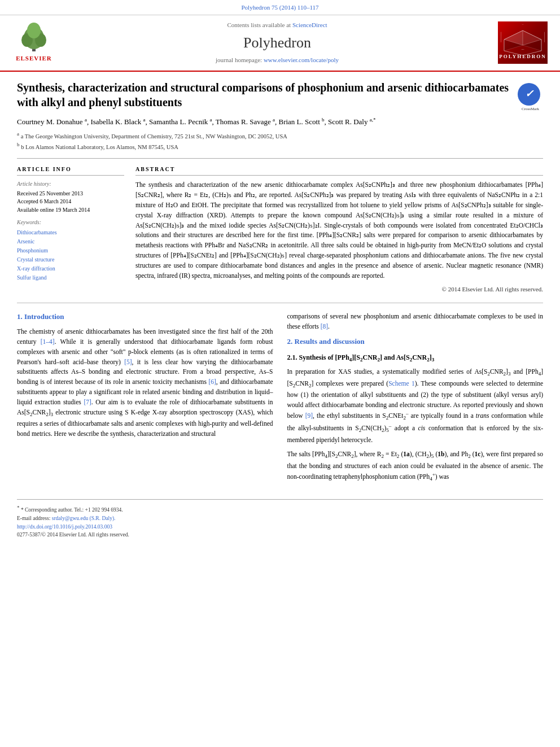  Describe the element at coordinates (71, 260) in the screenshot. I see `keyword-4: Crystal structure` at that location.